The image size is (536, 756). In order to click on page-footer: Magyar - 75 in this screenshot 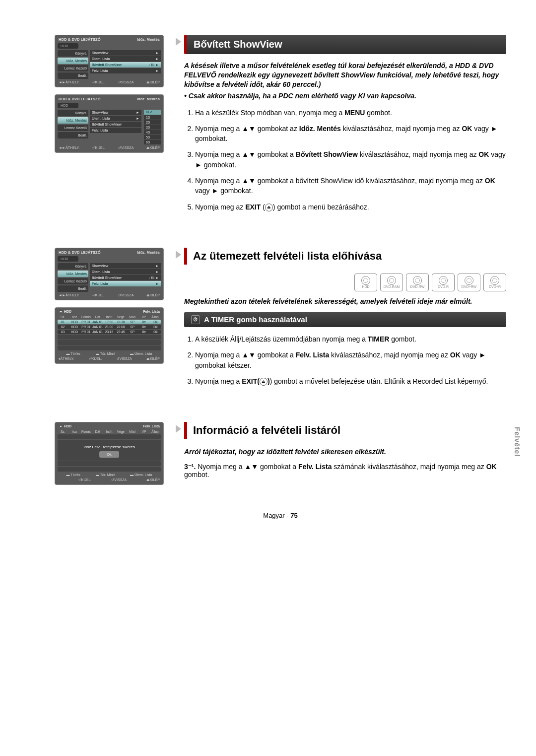, I will do `click(280, 515)`.